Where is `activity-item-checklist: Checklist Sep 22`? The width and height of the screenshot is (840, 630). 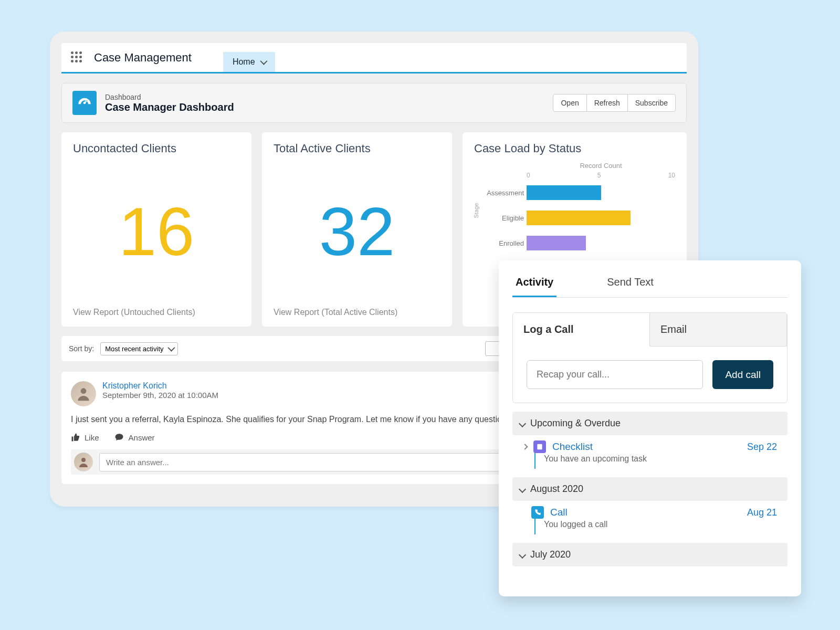 activity-item-checklist: Checklist Sep 22 is located at coordinates (650, 444).